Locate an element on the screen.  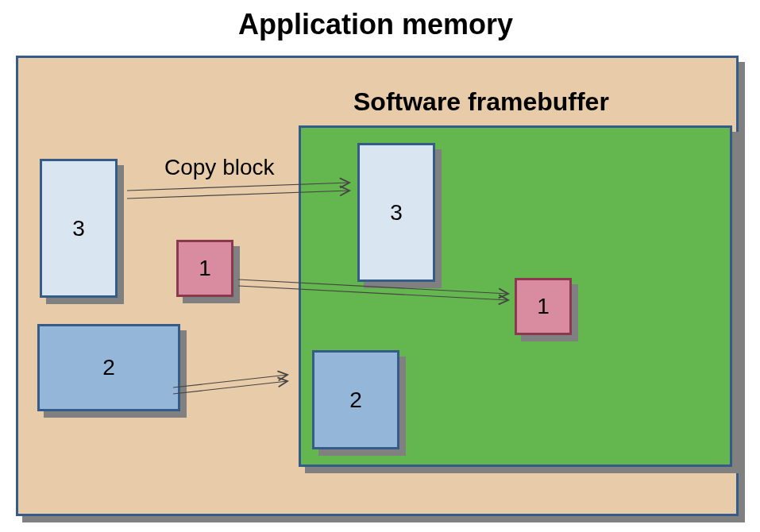
block-3-right-label: 3 is located at coordinates (396, 213).